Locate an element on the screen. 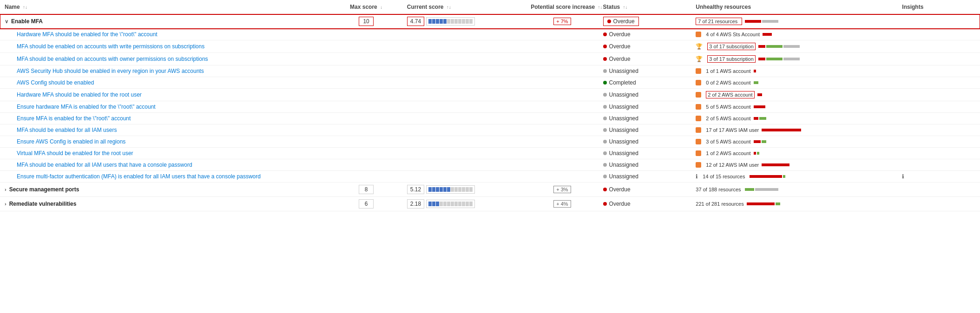 Image resolution: width=980 pixels, height=313 pixels. resource-count-label: 12 of 12 AWS IAM user is located at coordinates (732, 165).